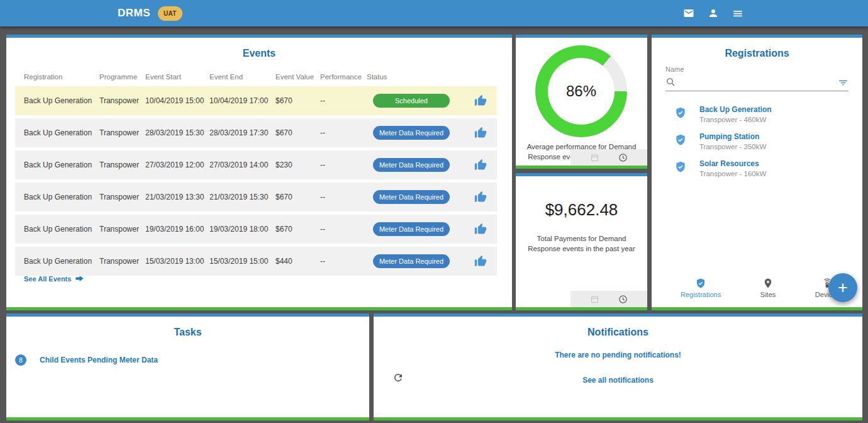 Image resolution: width=868 pixels, height=423 pixels. What do you see at coordinates (733, 174) in the screenshot?
I see `registration-detail: Transpower - 160kW` at bounding box center [733, 174].